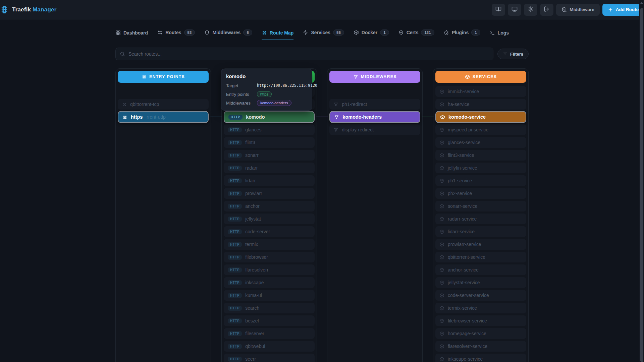 The image size is (644, 362). What do you see at coordinates (136, 33) in the screenshot?
I see `tab-label: Dashboard` at bounding box center [136, 33].